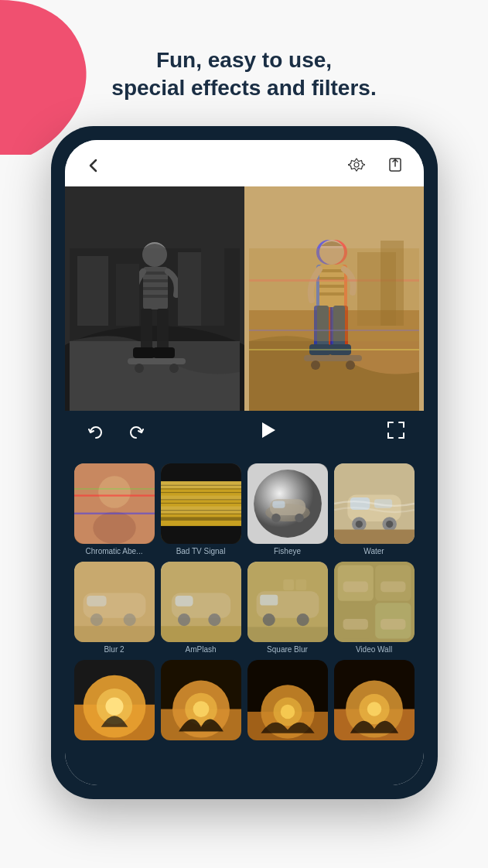  Describe the element at coordinates (114, 509) in the screenshot. I see `effect-chromatic: Chromatic Abe...` at that location.